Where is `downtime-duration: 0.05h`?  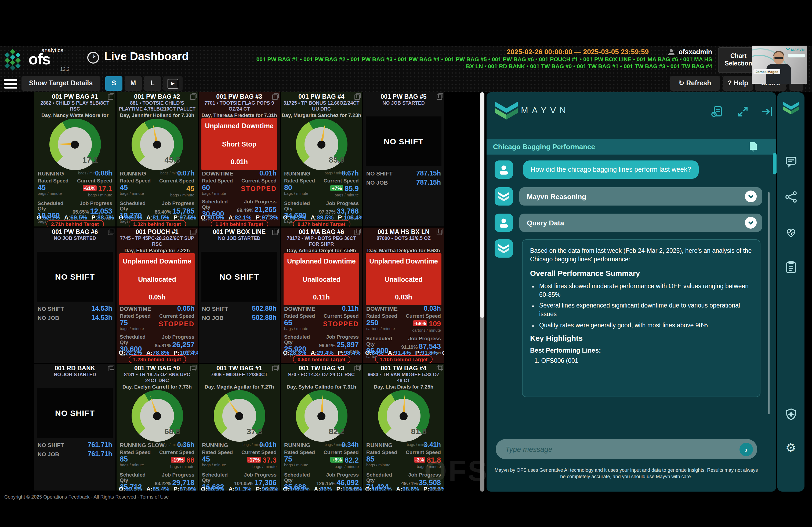 downtime-duration: 0.05h is located at coordinates (157, 297).